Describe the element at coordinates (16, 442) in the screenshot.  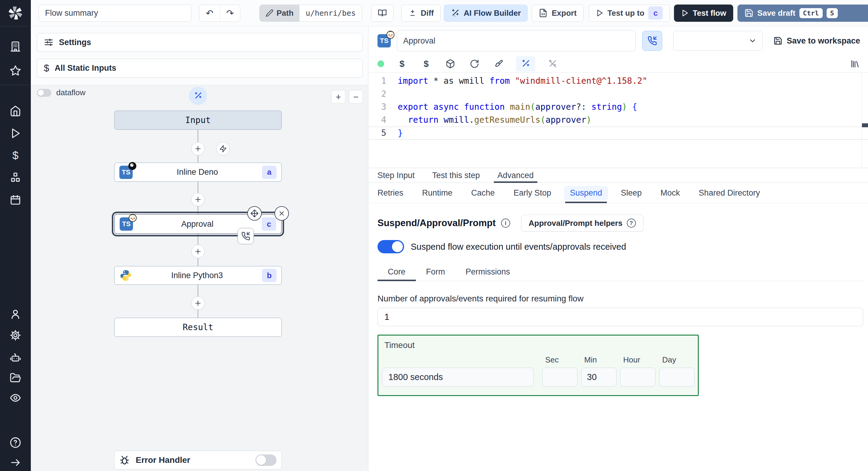
I see `sidebar-item-help` at that location.